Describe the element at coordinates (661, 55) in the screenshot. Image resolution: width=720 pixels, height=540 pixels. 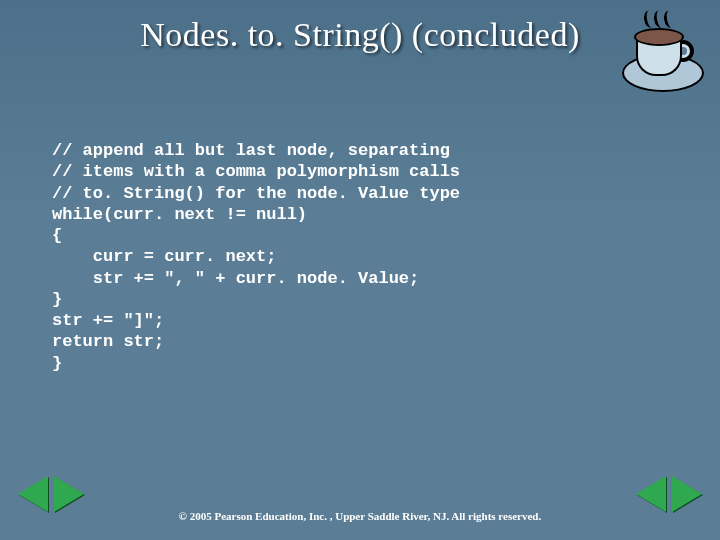
I see `java-cup-icon` at that location.